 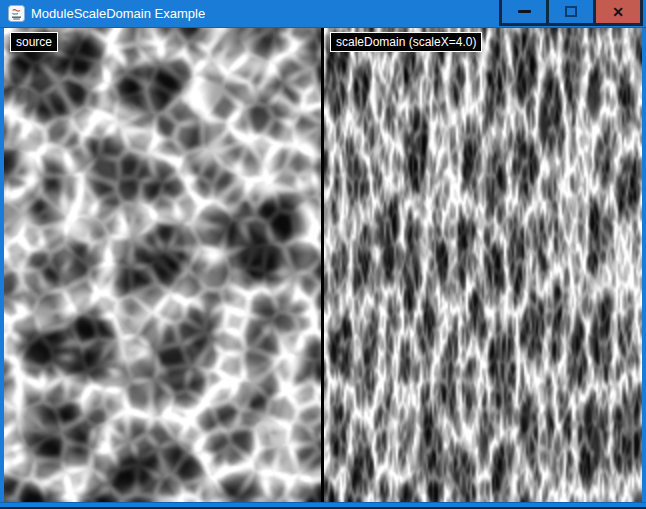 What do you see at coordinates (571, 13) in the screenshot?
I see `window-controls: ✕` at bounding box center [571, 13].